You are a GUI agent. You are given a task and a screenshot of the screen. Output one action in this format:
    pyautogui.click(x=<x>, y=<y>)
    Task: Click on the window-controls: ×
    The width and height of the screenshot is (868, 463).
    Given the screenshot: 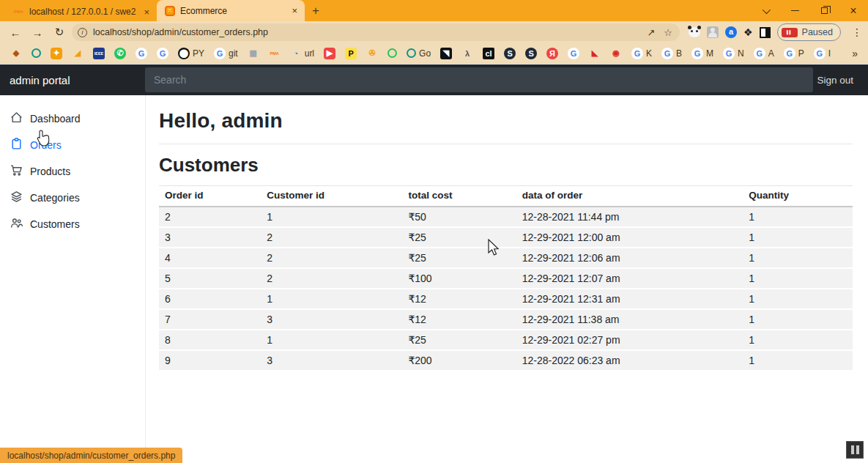 What is the action you would take?
    pyautogui.click(x=809, y=10)
    